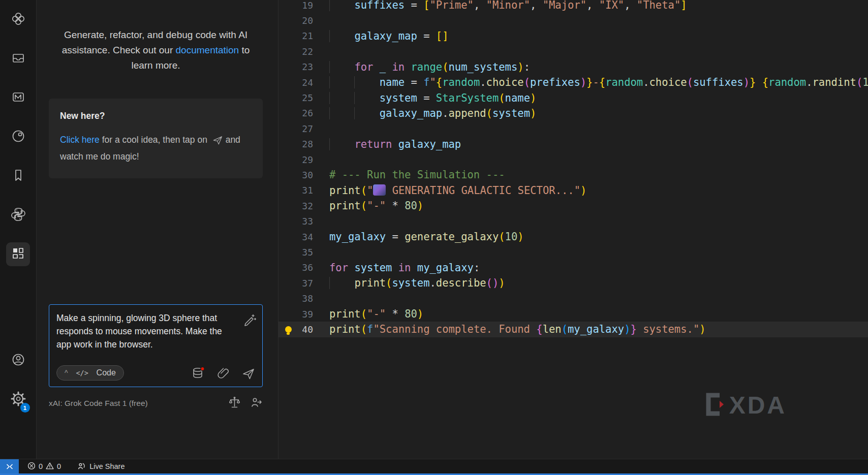  What do you see at coordinates (573, 6) in the screenshot?
I see `code-line: 19 suffixes = ["Prime", "Minor", "Major"…` at bounding box center [573, 6].